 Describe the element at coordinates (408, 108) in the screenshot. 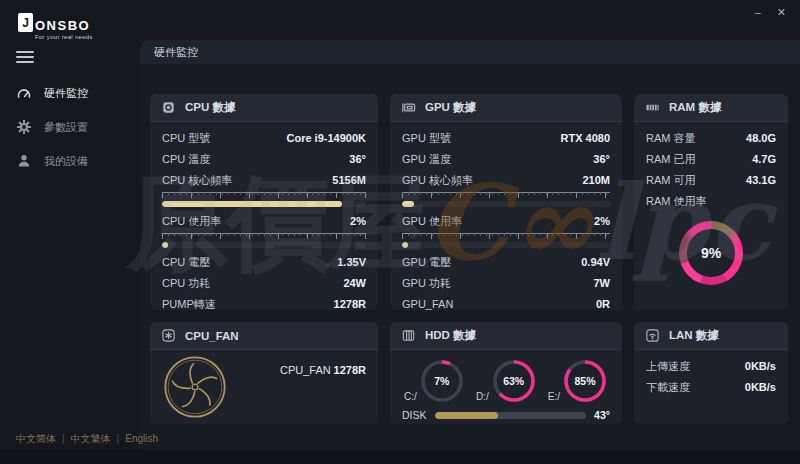

I see `gpu-card-icon` at that location.